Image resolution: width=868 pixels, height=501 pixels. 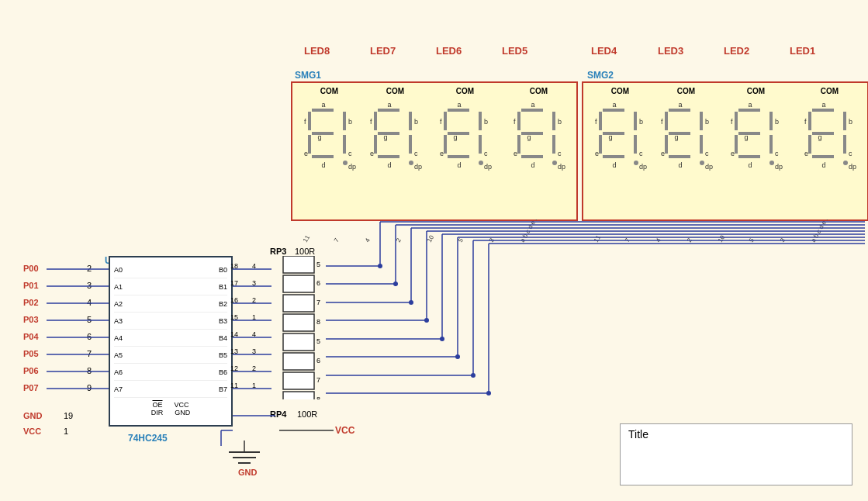 I want to click on pin-a6: A6, so click(x=118, y=372).